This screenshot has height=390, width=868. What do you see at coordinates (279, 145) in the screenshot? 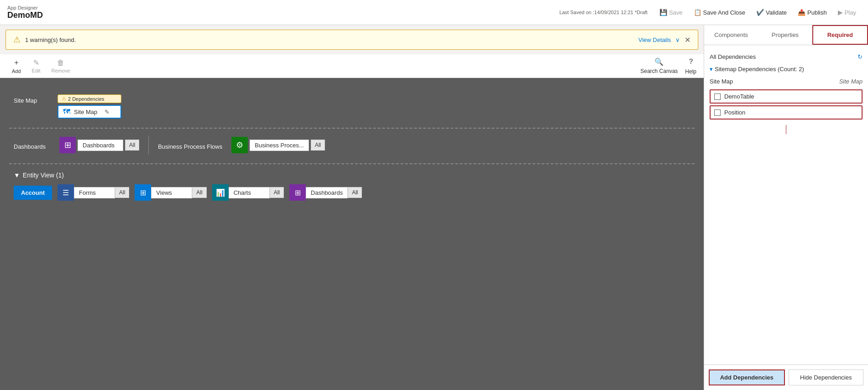
I see `bpf-label-box: Business Proces...` at bounding box center [279, 145].